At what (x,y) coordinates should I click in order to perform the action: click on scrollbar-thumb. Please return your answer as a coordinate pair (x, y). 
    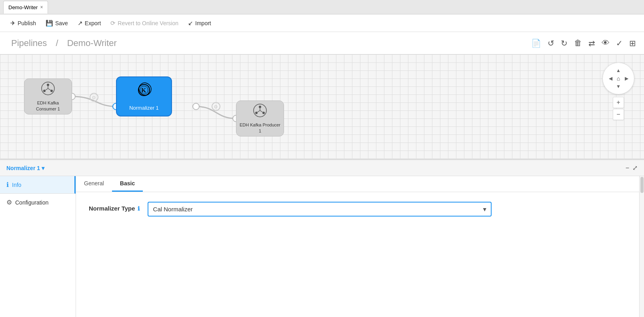
    Looking at the image, I should click on (642, 185).